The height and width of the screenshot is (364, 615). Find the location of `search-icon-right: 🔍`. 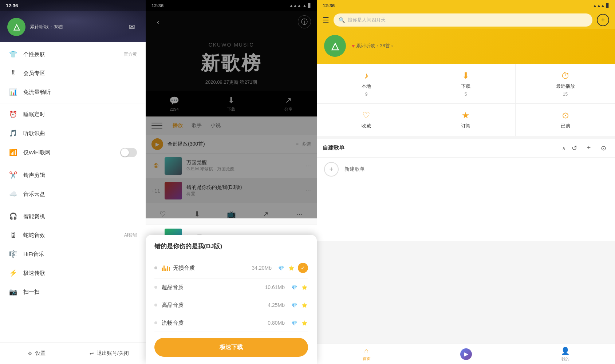

search-icon-right: 🔍 is located at coordinates (342, 20).